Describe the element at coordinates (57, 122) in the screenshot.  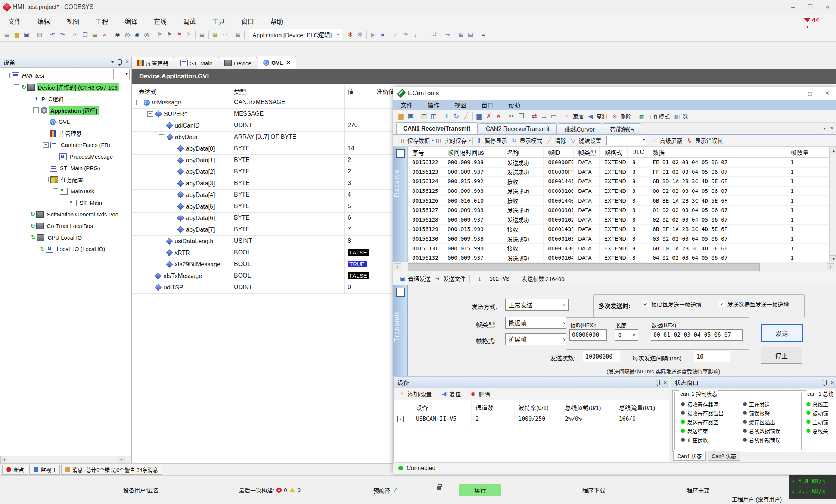
I see `tree-item-gvl: GVL` at that location.